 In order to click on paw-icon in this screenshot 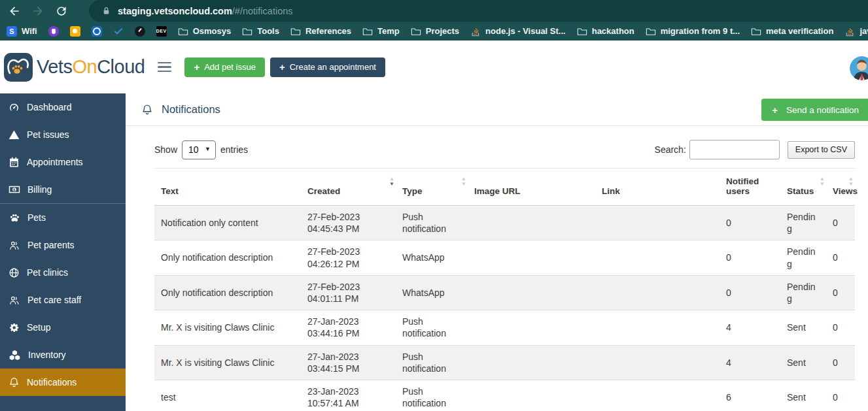, I will do `click(14, 218)`.